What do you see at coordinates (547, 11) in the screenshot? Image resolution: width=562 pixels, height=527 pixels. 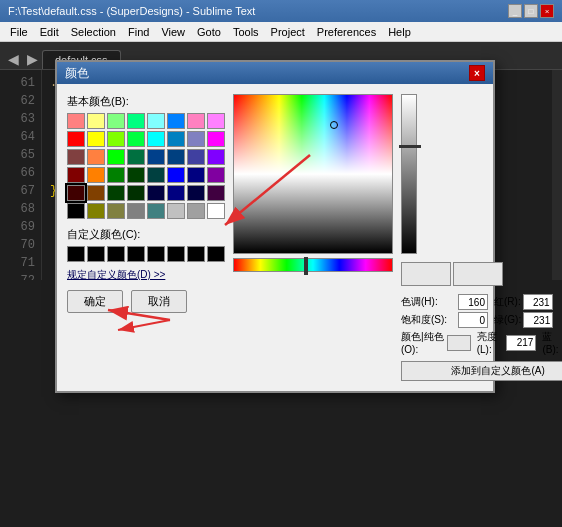 I see `close-button: ×` at bounding box center [547, 11].